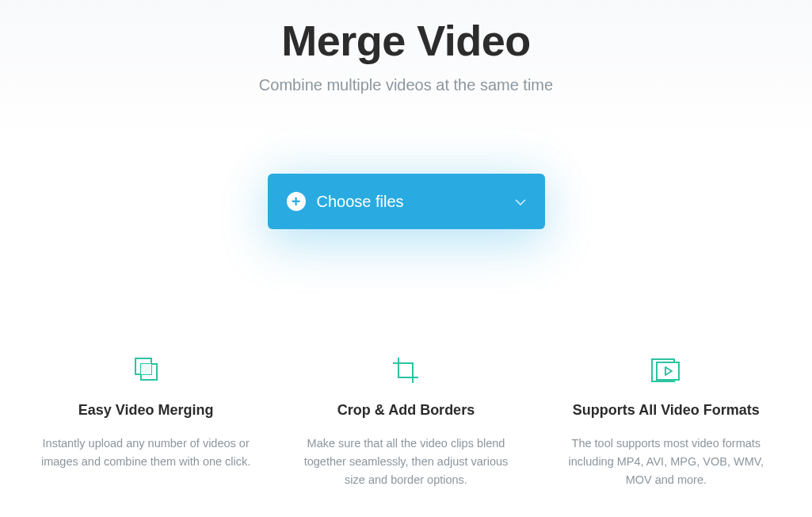 This screenshot has height=517, width=812. Describe the element at coordinates (666, 411) in the screenshot. I see `feature-title: Supports All Video Formats` at that location.